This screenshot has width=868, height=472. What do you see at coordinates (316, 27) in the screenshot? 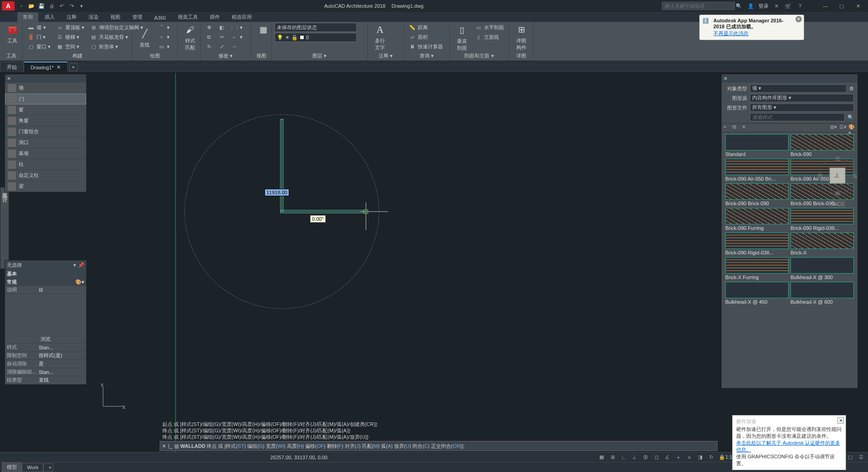
I see `layer-state-combo: 未保存的图层状态` at bounding box center [316, 27].